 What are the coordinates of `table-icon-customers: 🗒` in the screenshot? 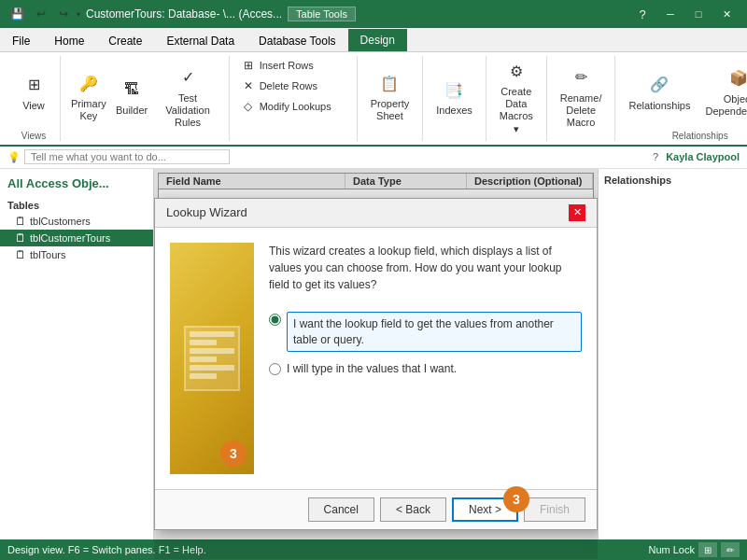 It's located at (21, 221).